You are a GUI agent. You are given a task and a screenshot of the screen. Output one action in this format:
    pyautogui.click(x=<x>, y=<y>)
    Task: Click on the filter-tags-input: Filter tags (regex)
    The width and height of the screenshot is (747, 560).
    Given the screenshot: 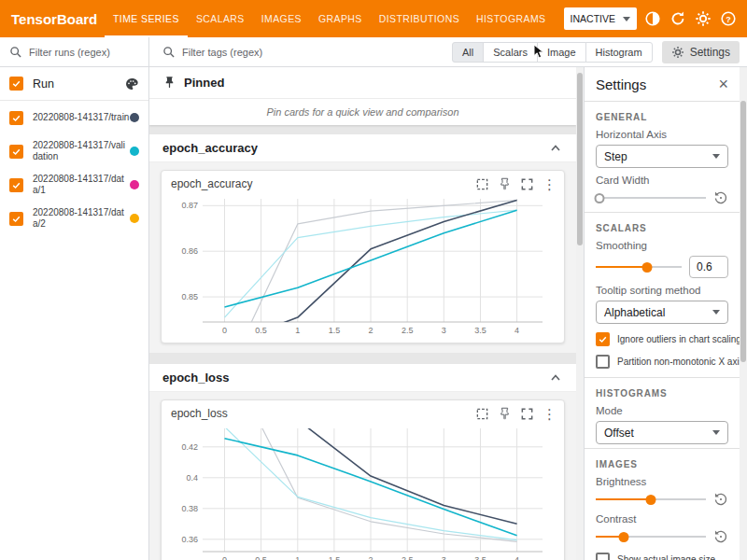 What is the action you would take?
    pyautogui.click(x=213, y=52)
    